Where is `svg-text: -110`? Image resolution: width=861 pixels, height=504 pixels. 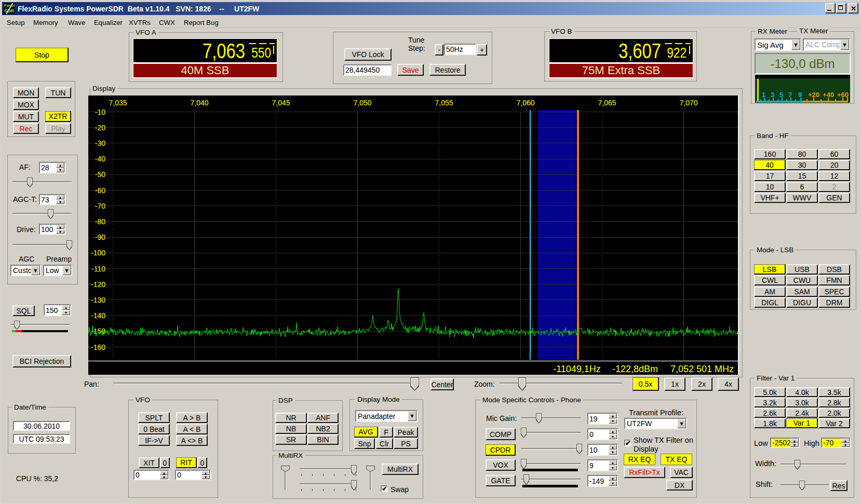 svg-text: -110 is located at coordinates (99, 269).